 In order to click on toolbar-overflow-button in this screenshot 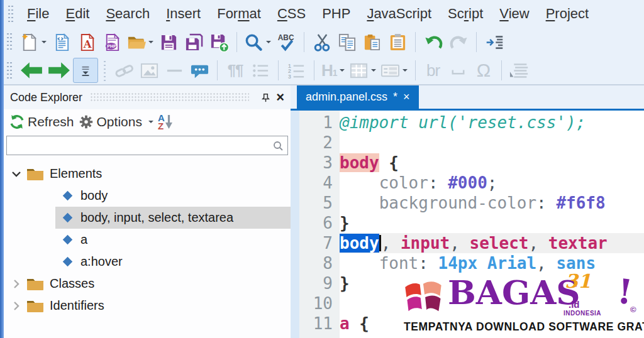, I will do `click(86, 70)`.